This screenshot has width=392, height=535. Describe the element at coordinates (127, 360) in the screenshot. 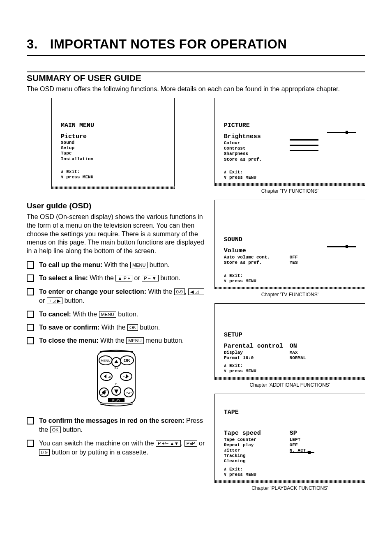

I see `svg-text: OK` at that location.